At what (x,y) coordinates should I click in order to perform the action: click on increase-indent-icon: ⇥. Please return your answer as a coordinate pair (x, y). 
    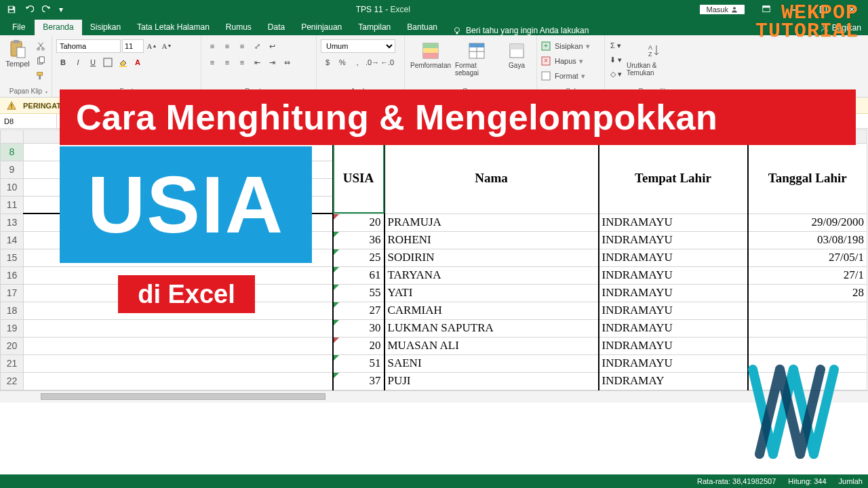
    Looking at the image, I should click on (272, 62).